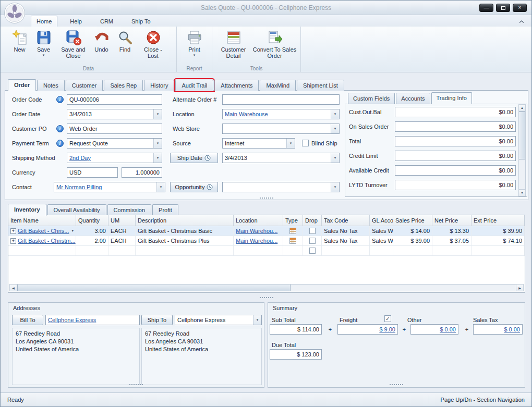  Describe the element at coordinates (141, 21) in the screenshot. I see `ribbon-tab-shipto: Ship To` at that location.